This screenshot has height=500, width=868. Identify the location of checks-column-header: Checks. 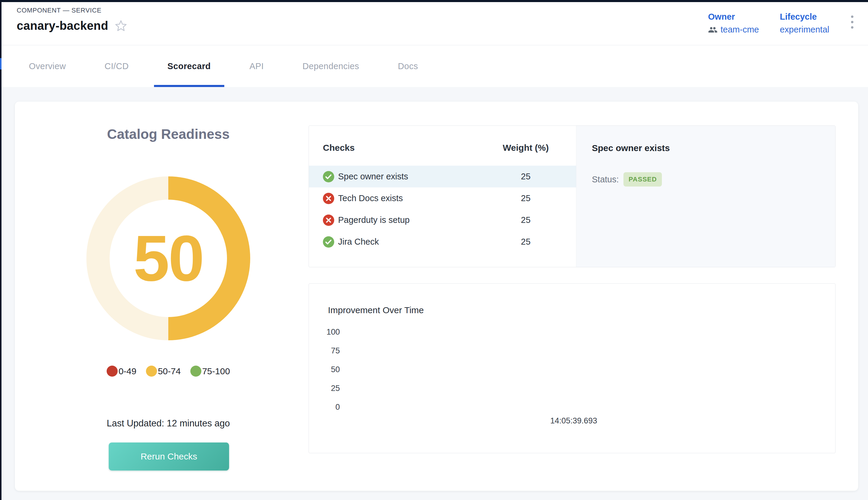
(396, 148).